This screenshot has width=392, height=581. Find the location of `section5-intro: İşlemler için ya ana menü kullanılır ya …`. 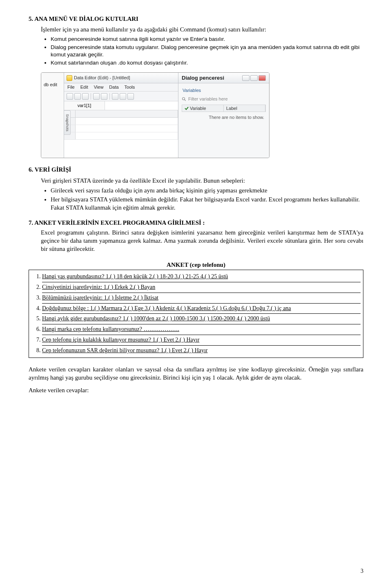

section5-intro: İşlemler için ya ana menü kullanılır ya … is located at coordinates (202, 29).